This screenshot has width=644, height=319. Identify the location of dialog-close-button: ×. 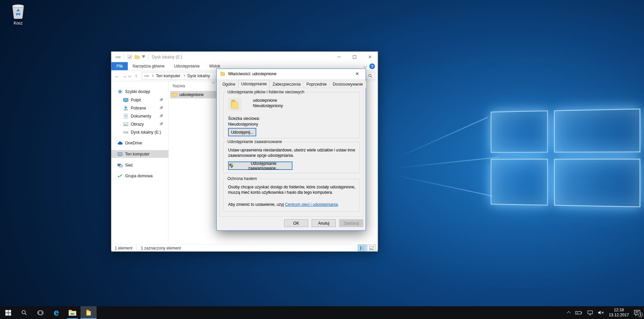
(357, 74).